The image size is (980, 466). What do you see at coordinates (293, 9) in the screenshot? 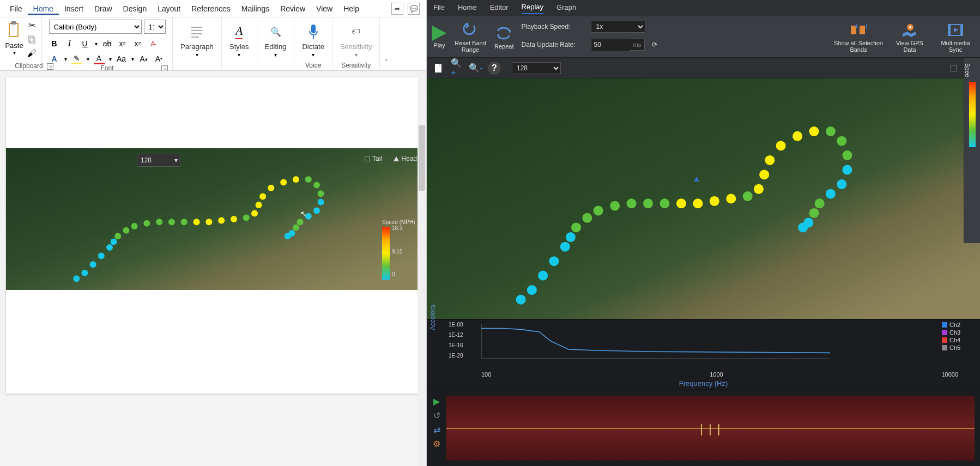
I see `tab-review: Review` at bounding box center [293, 9].